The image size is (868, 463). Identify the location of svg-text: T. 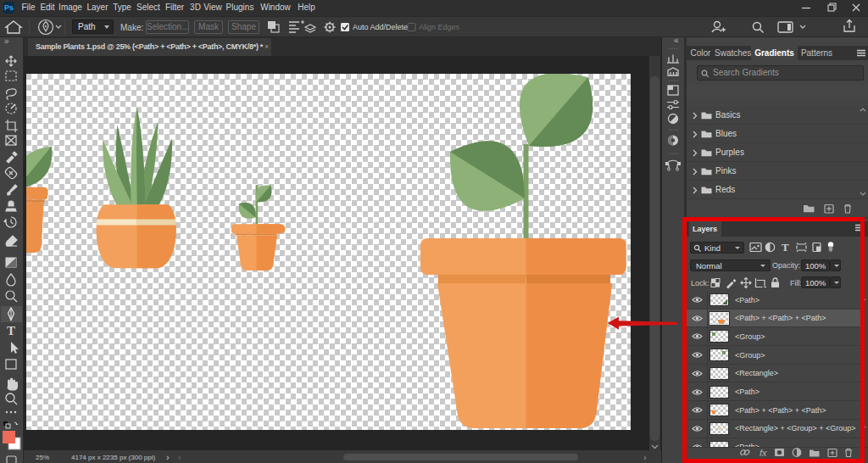
(11, 331).